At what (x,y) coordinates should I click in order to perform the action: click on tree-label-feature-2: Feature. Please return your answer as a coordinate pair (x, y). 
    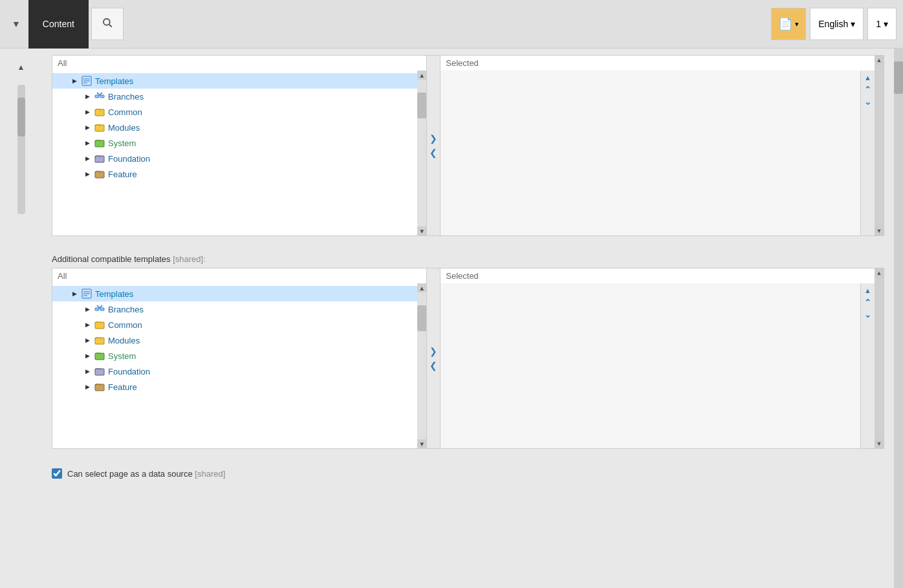
    Looking at the image, I should click on (123, 387).